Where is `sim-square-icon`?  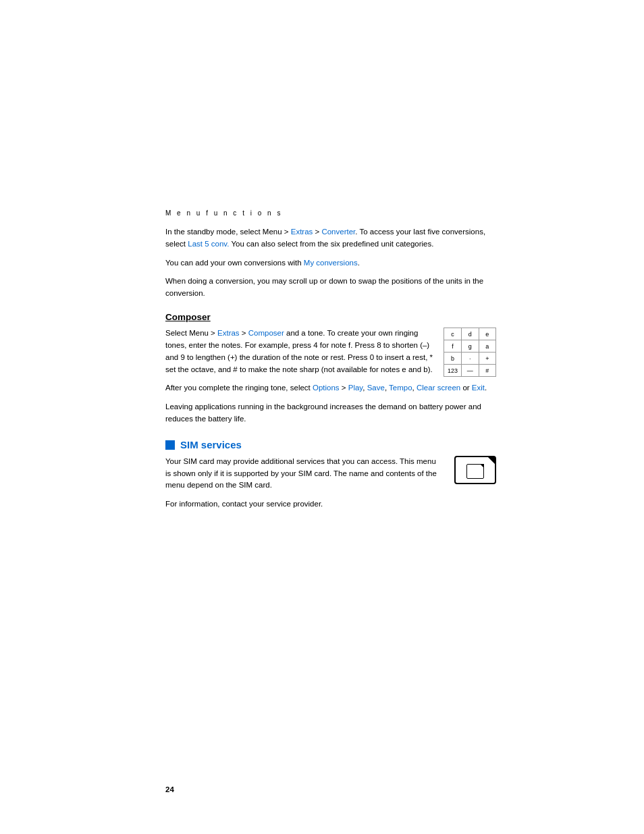 sim-square-icon is located at coordinates (170, 445).